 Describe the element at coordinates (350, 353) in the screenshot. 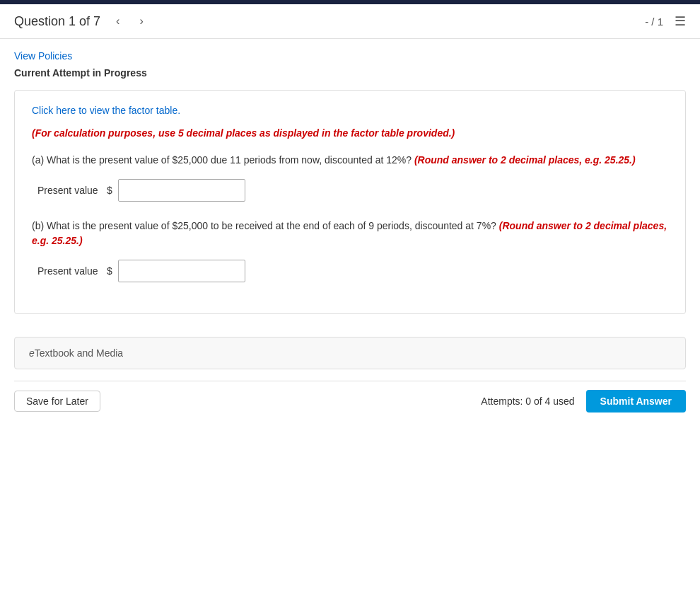

I see `etextbook-bar: eTextbook and Media` at that location.